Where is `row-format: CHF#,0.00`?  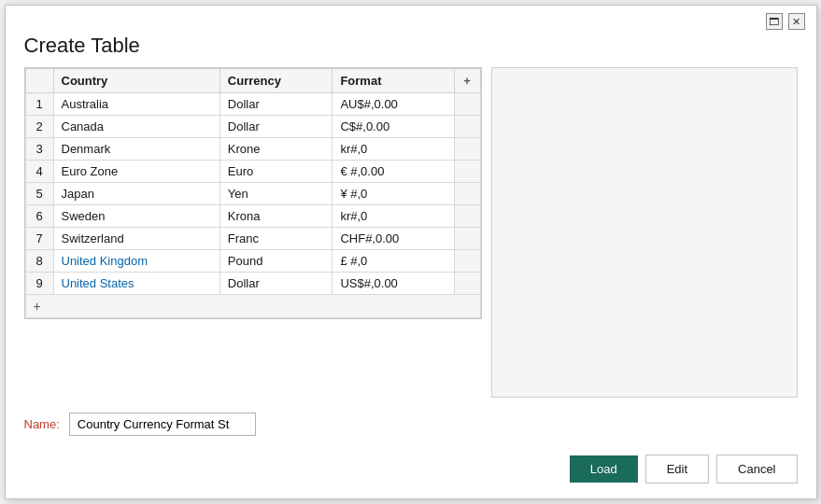
row-format: CHF#,0.00 is located at coordinates (393, 239).